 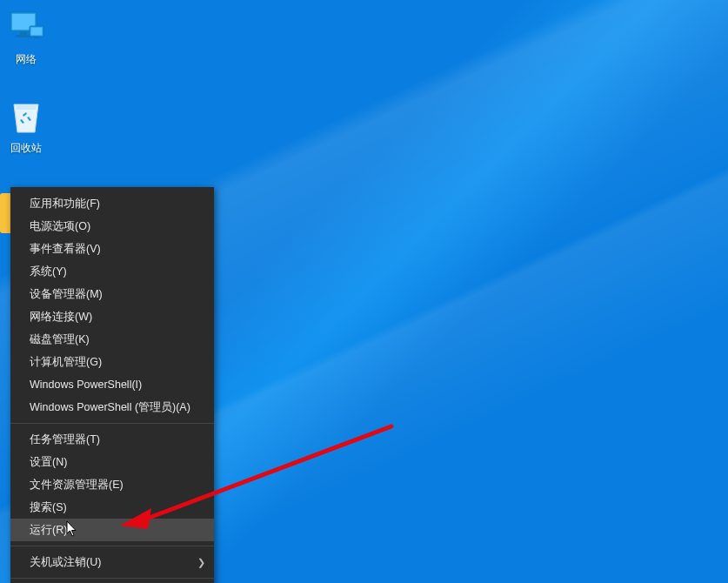 What do you see at coordinates (112, 439) in the screenshot?
I see `menu-item-task-manager: 任务管理器(T)` at bounding box center [112, 439].